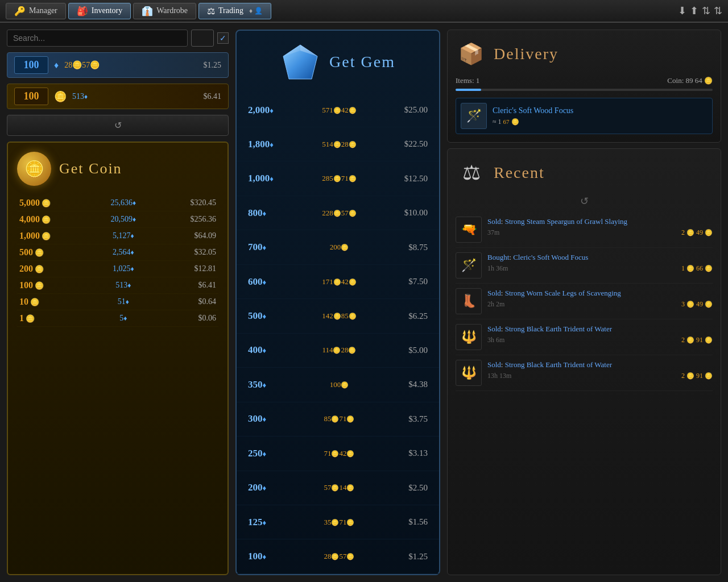 The height and width of the screenshot is (582, 728). Describe the element at coordinates (235, 11) in the screenshot. I see `nav-tab-trading: ⚖ Trading ♦ 👤` at that location.